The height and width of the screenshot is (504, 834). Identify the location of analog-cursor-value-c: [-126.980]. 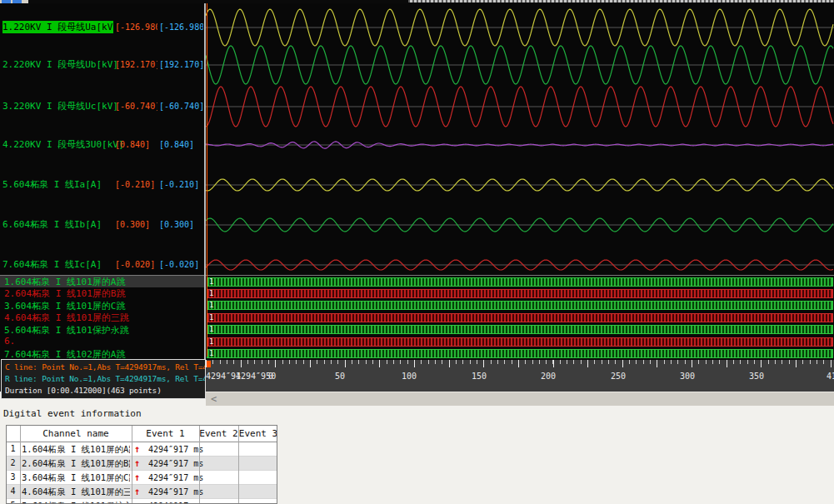
(137, 27).